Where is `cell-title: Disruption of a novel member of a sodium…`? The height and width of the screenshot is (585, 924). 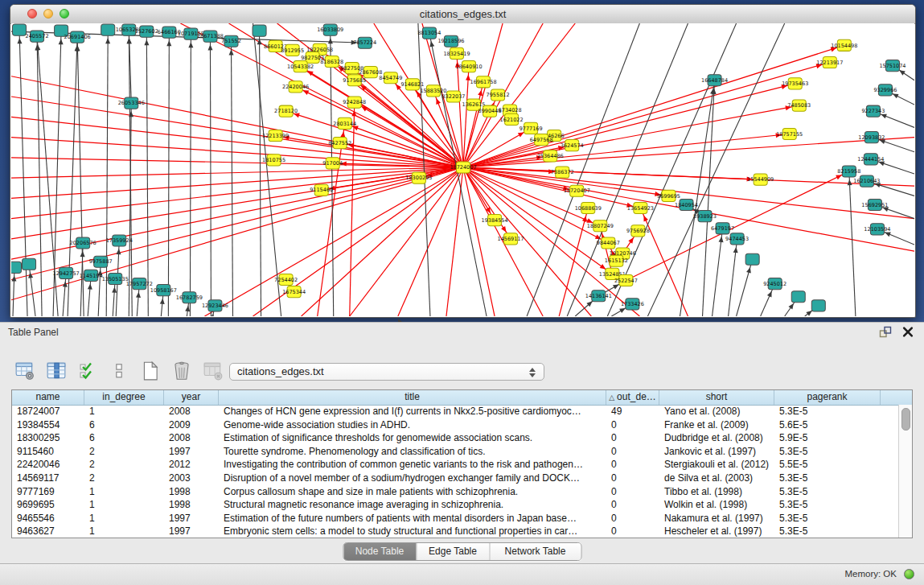
cell-title: Disruption of a novel member of a sodium… is located at coordinates (413, 478).